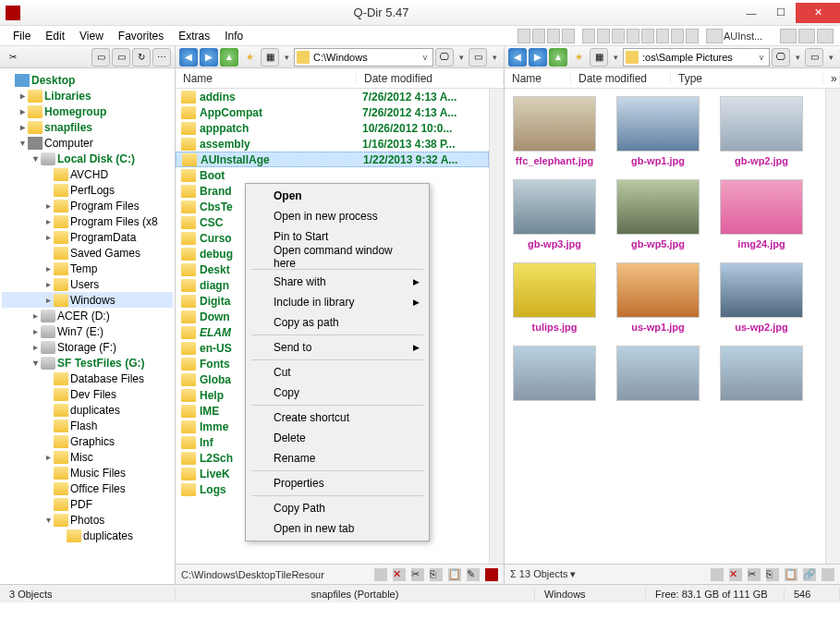 Image resolution: width=840 pixels, height=620 pixels. Describe the element at coordinates (333, 176) in the screenshot. I see `file-row: Boot` at that location.